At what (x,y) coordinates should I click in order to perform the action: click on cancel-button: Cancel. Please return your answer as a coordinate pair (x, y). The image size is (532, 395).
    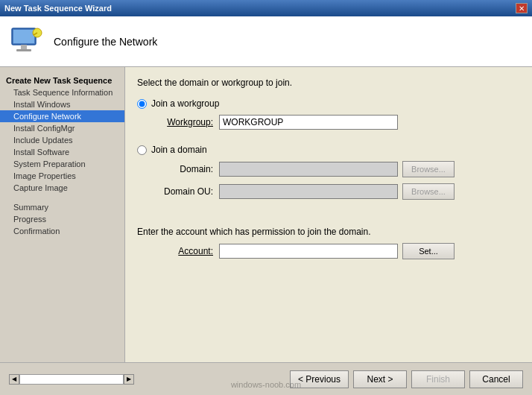
    Looking at the image, I should click on (496, 379).